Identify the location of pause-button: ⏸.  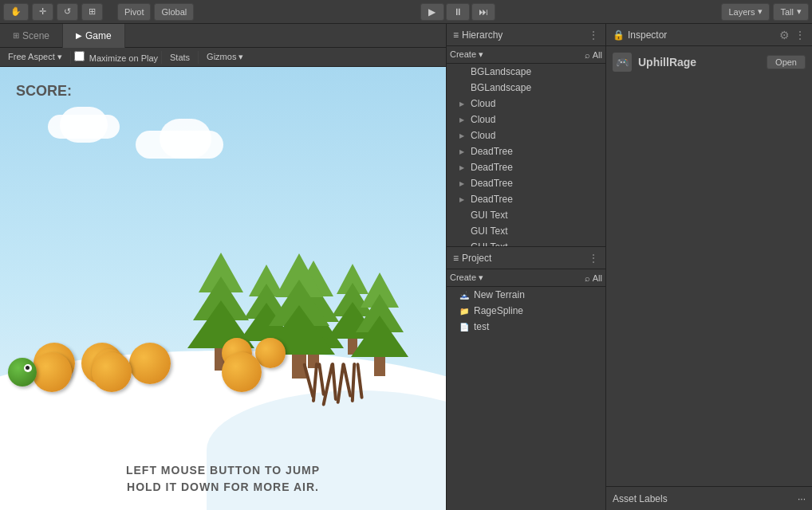
(458, 12).